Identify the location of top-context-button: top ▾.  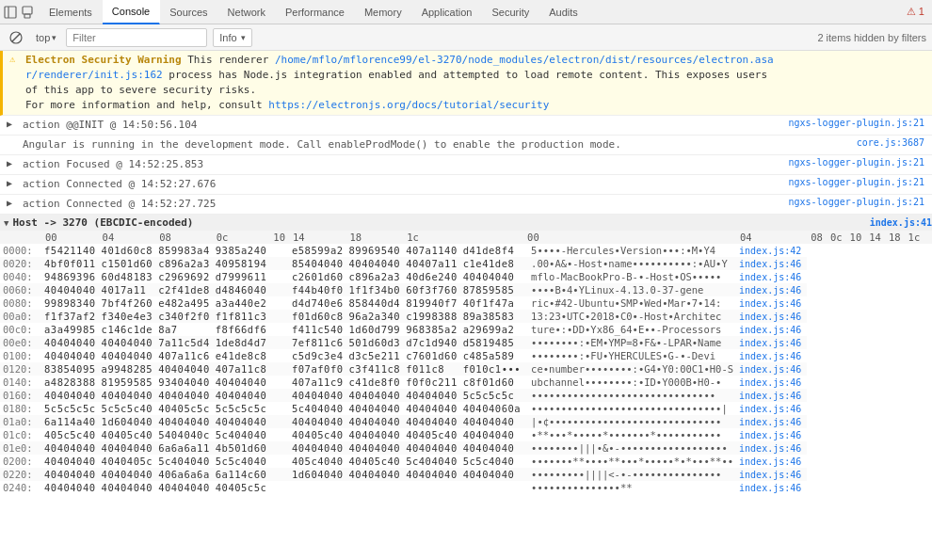
(46, 38).